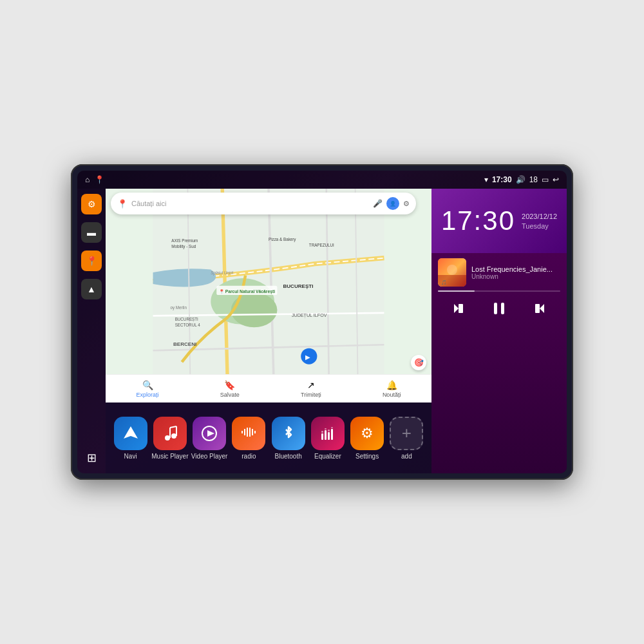  Describe the element at coordinates (91, 204) in the screenshot. I see `sidebar-settings-btn: ⚙` at that location.